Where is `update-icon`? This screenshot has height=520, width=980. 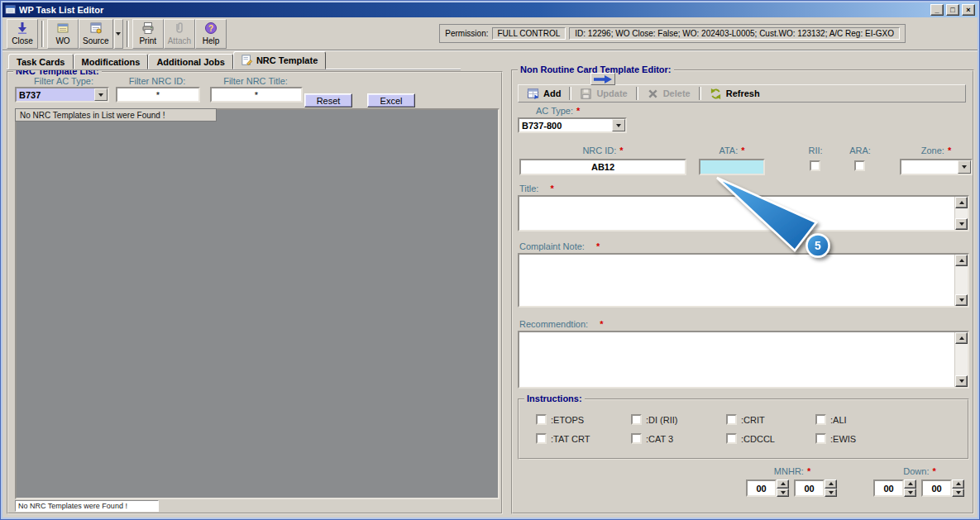
update-icon is located at coordinates (586, 94).